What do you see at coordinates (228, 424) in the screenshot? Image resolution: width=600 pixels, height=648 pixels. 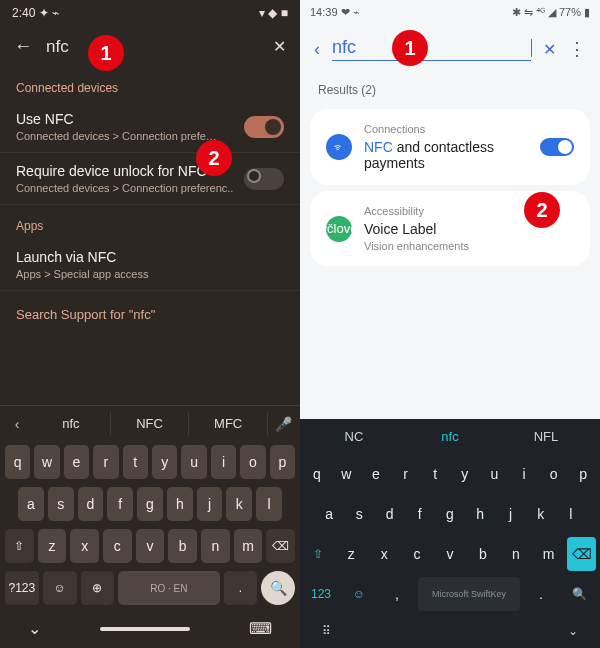 I see `suggestion: MFC` at bounding box center [228, 424].